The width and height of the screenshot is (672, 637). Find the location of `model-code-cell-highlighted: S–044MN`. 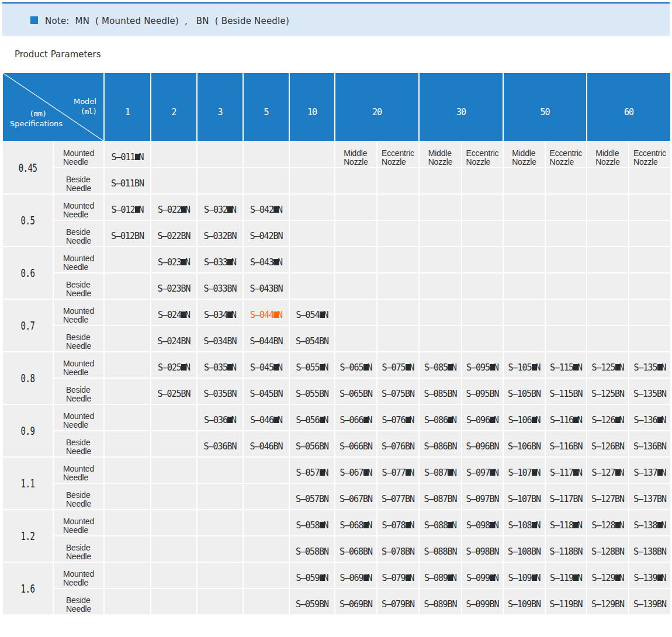

model-code-cell-highlighted: S–044MN is located at coordinates (266, 312).